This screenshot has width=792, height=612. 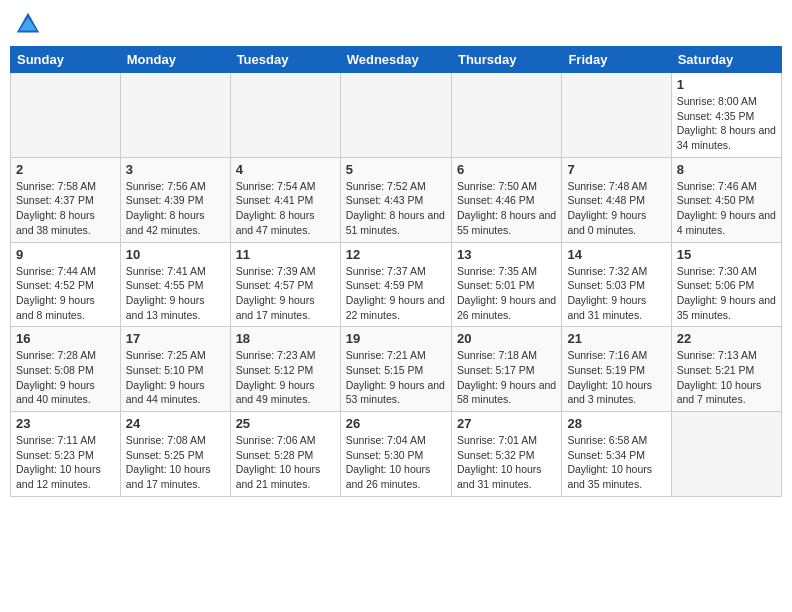 I want to click on calendar-cell: 15Sunrise: 7:30 AM Sunset: 5:06 PM Dayli…, so click(x=726, y=284).